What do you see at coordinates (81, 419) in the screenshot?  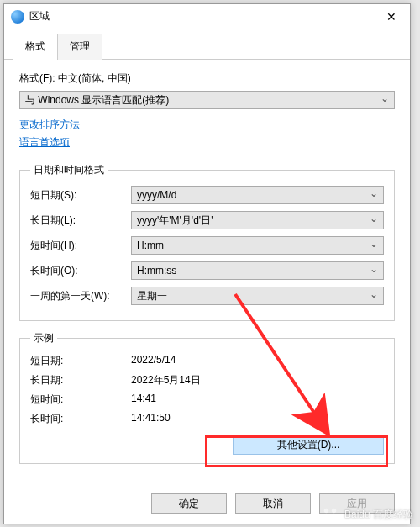 I see `ex-long-time-label: 长时间:` at bounding box center [81, 419].